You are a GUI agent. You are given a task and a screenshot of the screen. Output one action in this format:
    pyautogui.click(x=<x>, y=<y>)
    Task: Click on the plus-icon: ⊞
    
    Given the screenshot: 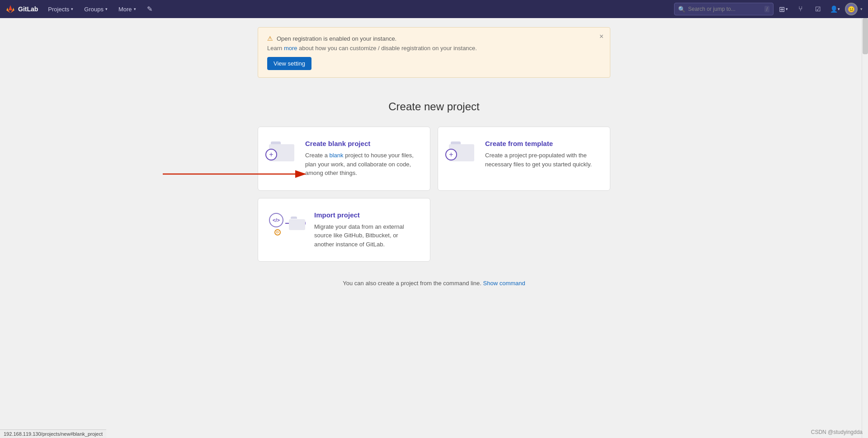 What is the action you would take?
    pyautogui.click(x=782, y=9)
    